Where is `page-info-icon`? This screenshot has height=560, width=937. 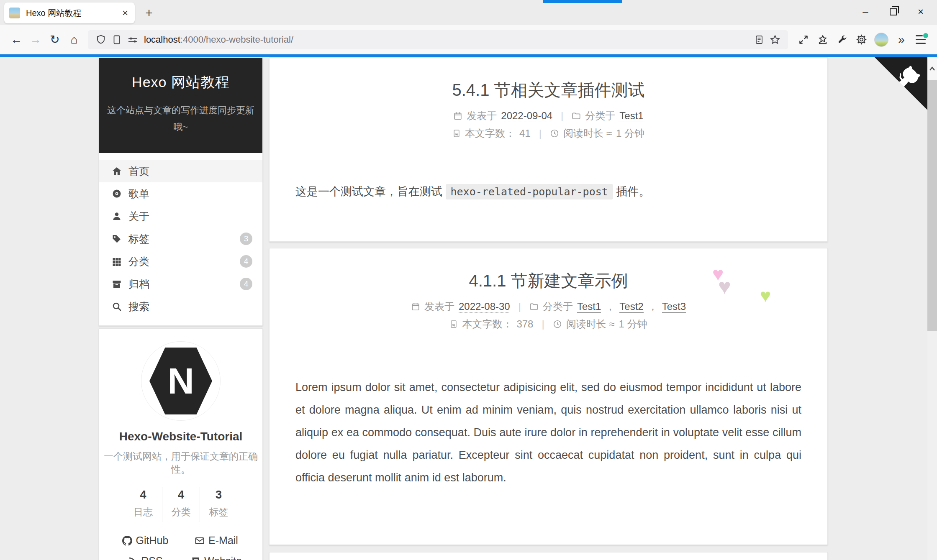 page-info-icon is located at coordinates (117, 40).